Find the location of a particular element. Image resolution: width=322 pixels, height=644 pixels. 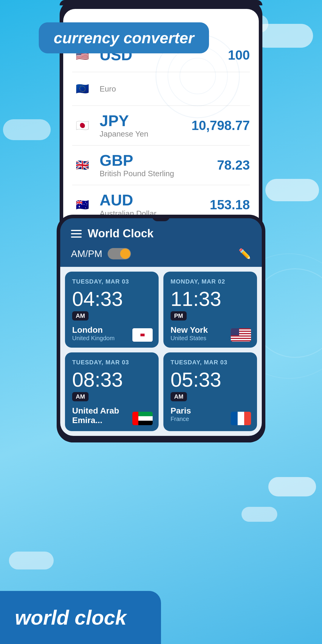

gbp-flag: 🇬🇧 is located at coordinates (82, 165).